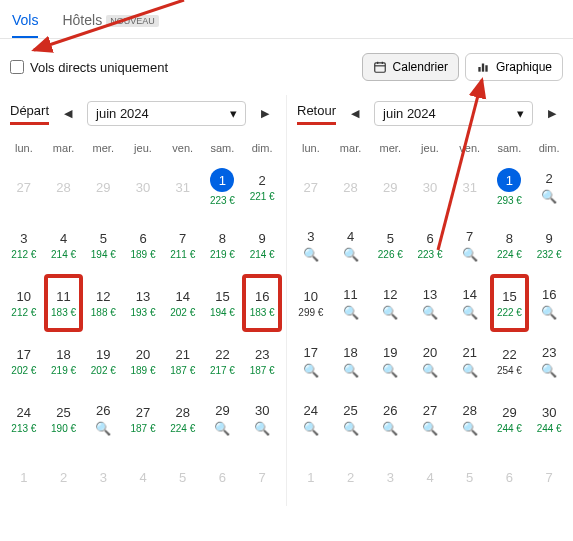 The width and height of the screenshot is (573, 541). What do you see at coordinates (64, 245) in the screenshot?
I see `calendar-day: 4214 €` at bounding box center [64, 245].